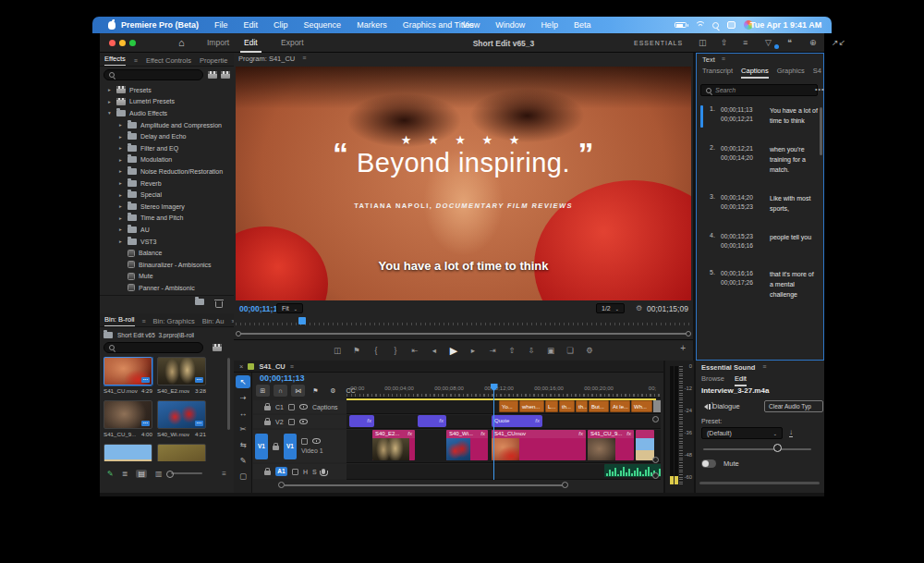 This screenshot has height=563, width=924. Describe the element at coordinates (168, 229) in the screenshot. I see `effects-tree-item: ▸AU` at that location.